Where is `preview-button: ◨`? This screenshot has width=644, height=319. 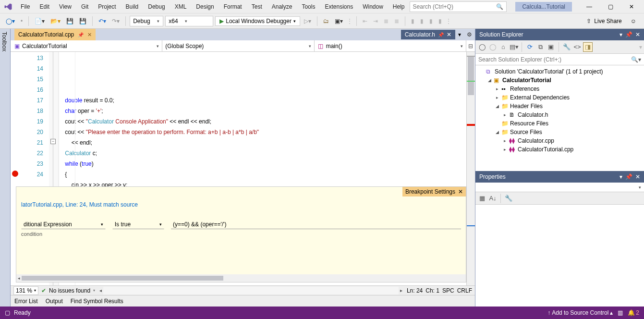
preview-button: ◨ is located at coordinates (588, 47).